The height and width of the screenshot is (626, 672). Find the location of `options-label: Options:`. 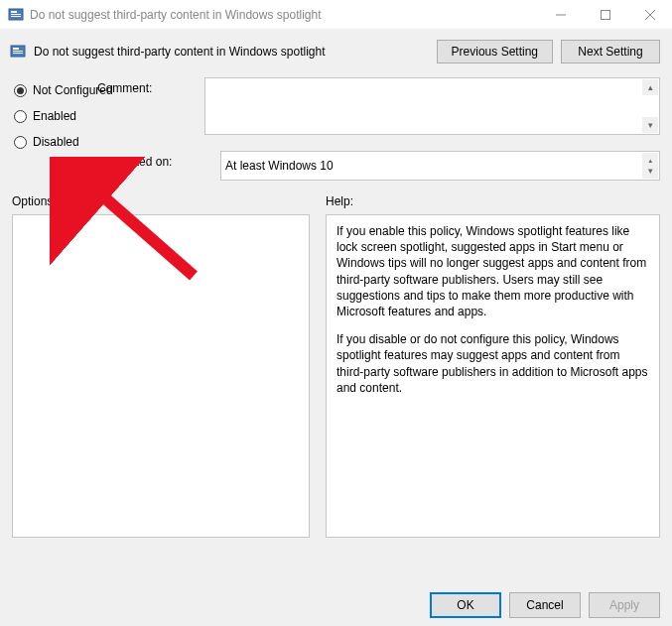

options-label: Options: is located at coordinates (169, 201).